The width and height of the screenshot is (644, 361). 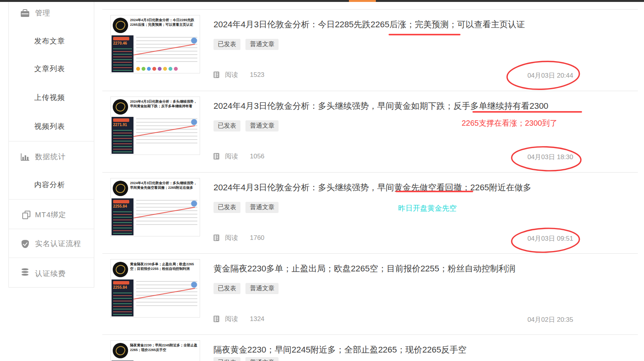 I want to click on article-thumbnail: 2024年4月3日伦敦金分析：多头继续强势，早间黄金先做空看回撤；2265附近在…, so click(x=155, y=207).